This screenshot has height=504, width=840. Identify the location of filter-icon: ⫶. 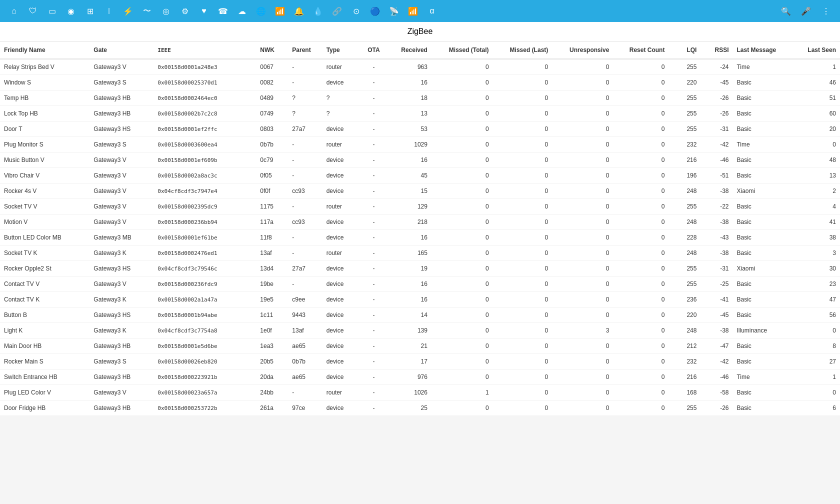
(109, 11).